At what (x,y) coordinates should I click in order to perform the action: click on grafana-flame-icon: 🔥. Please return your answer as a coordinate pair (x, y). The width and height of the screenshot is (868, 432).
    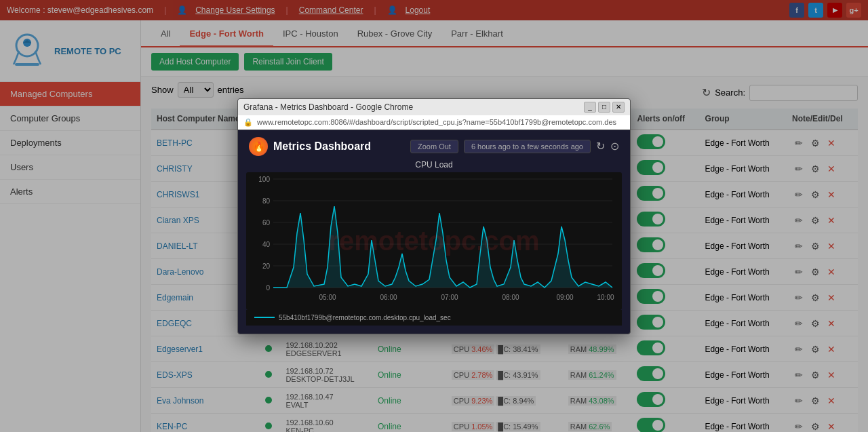
    Looking at the image, I should click on (258, 146).